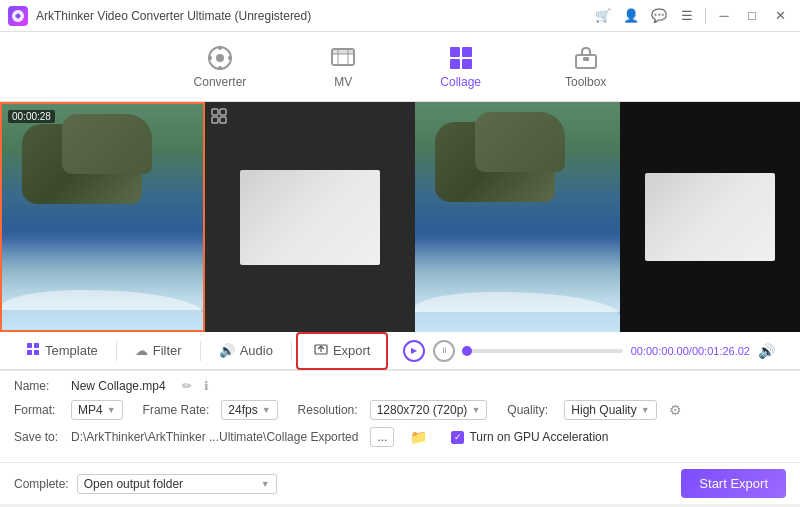  Describe the element at coordinates (343, 82) in the screenshot. I see `tab-mv-label: MV` at that location.